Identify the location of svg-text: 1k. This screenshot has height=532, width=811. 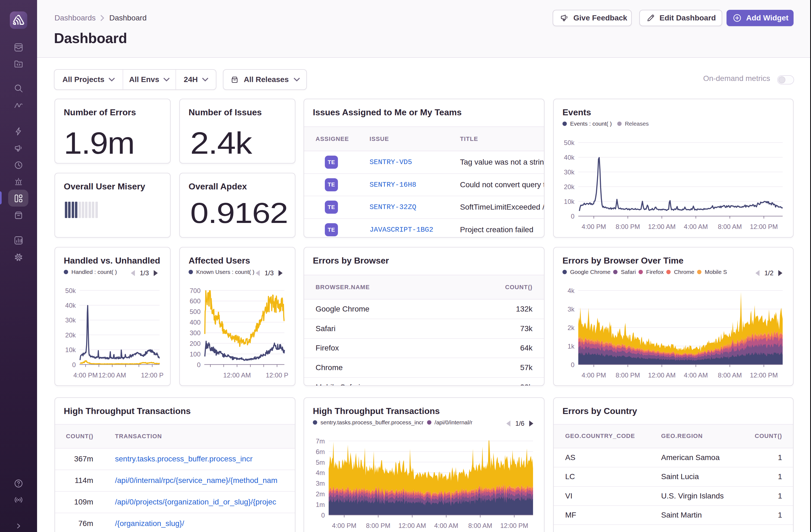
(571, 346).